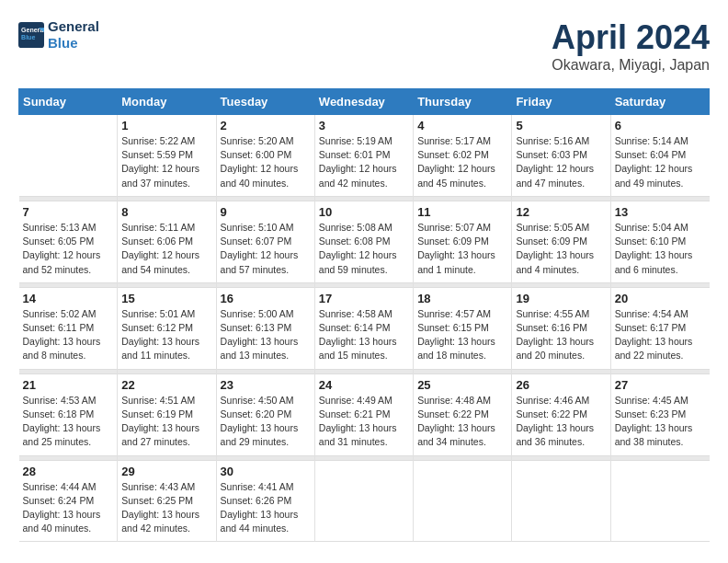 This screenshot has height=563, width=728. I want to click on day-number: 24, so click(364, 385).